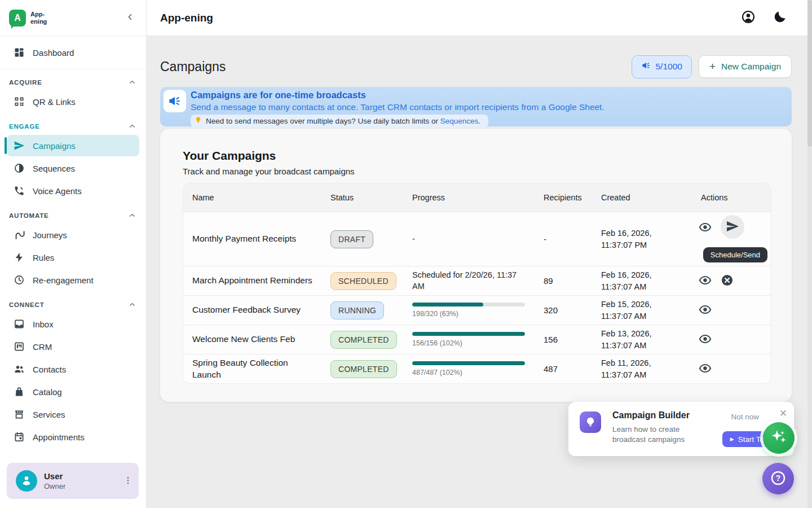 The height and width of the screenshot is (508, 812). Describe the element at coordinates (19, 168) in the screenshot. I see `sequences-icon` at that location.